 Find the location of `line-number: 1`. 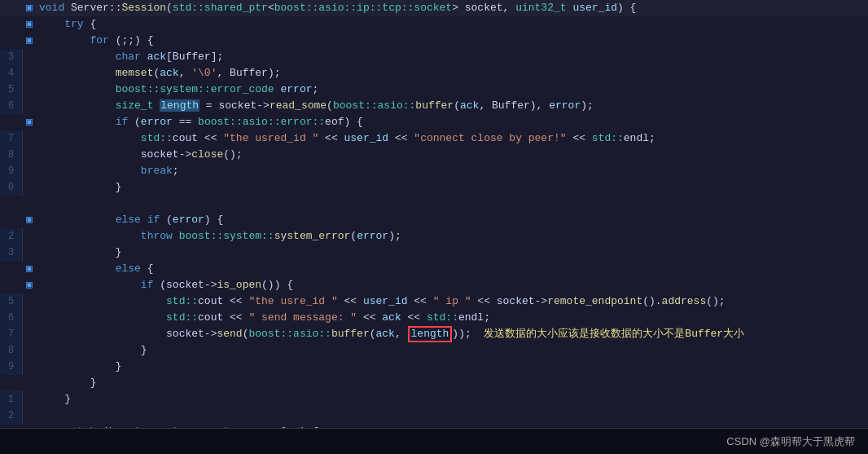

line-number: 1 is located at coordinates (11, 399).